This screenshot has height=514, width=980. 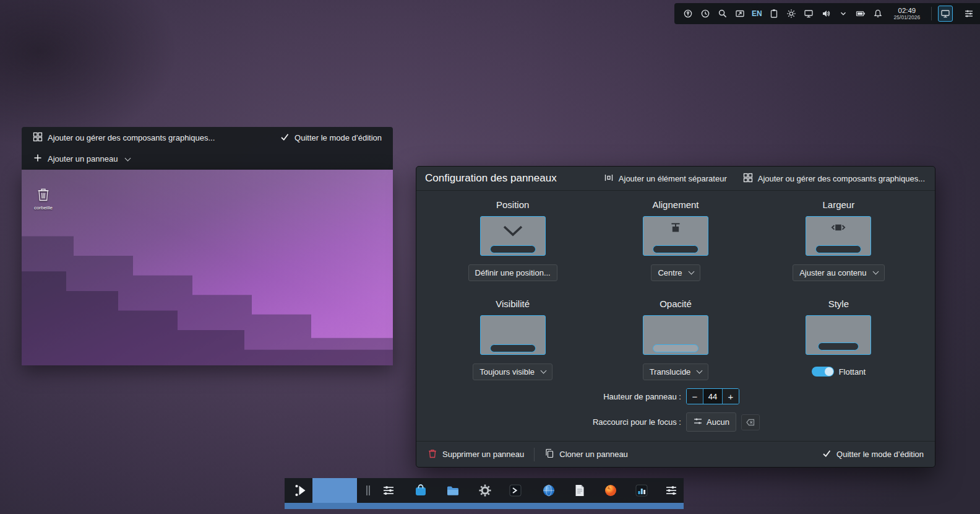 I want to click on exit-edit-mode-button: Quitter le mode d’édition, so click(x=330, y=137).